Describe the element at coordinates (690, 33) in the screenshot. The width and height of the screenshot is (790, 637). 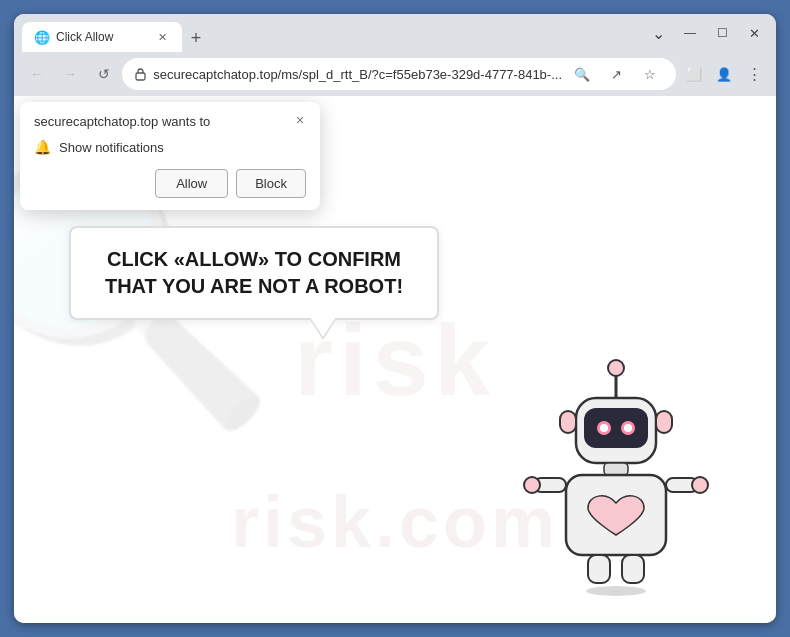
I see `minimize-button: —` at that location.